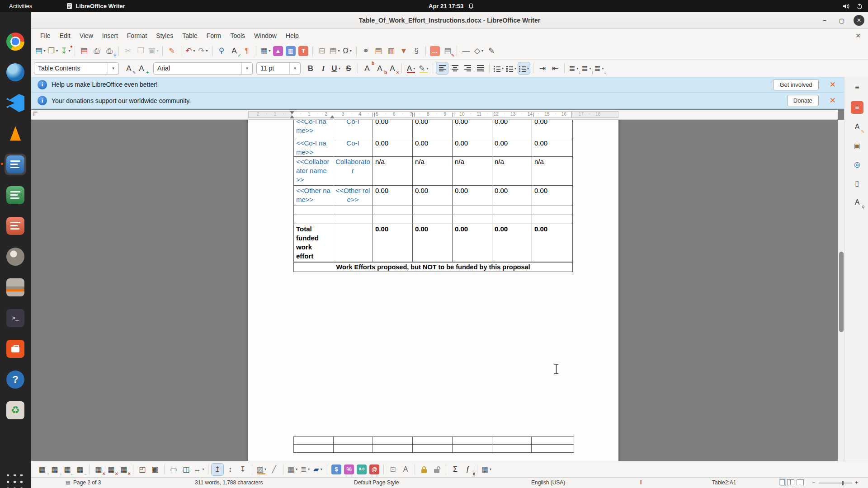  I want to click on insert-column-before-icon: ▦←, so click(67, 469).